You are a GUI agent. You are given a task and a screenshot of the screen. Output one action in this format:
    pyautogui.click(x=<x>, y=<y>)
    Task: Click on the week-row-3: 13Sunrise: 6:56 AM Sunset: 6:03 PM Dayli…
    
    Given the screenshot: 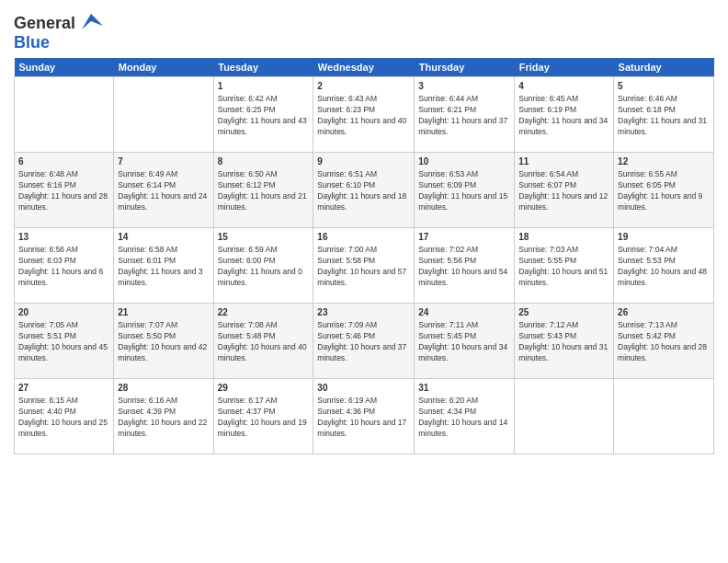 What is the action you would take?
    pyautogui.click(x=364, y=266)
    